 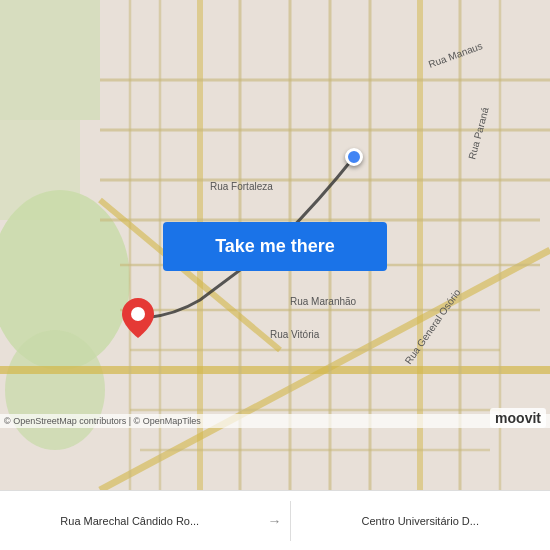 What do you see at coordinates (295, 334) in the screenshot?
I see `svg-text: Rua Vitória` at bounding box center [295, 334].